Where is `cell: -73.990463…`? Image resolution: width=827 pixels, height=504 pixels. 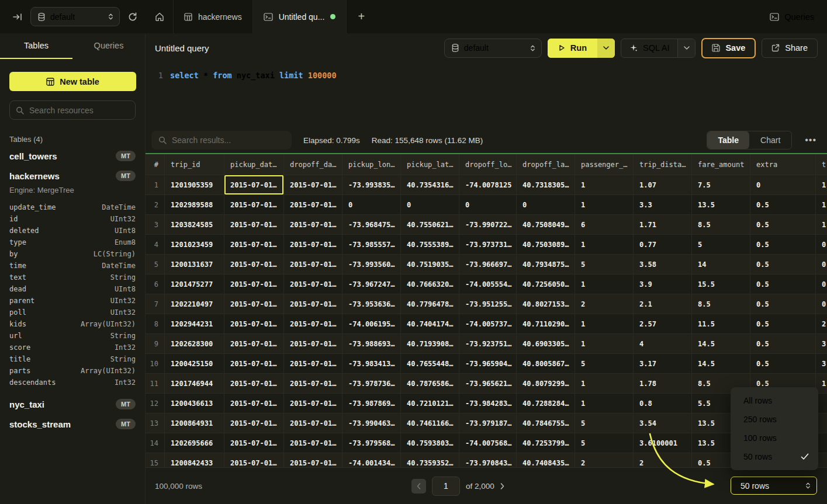
cell: -73.990463… is located at coordinates (372, 423).